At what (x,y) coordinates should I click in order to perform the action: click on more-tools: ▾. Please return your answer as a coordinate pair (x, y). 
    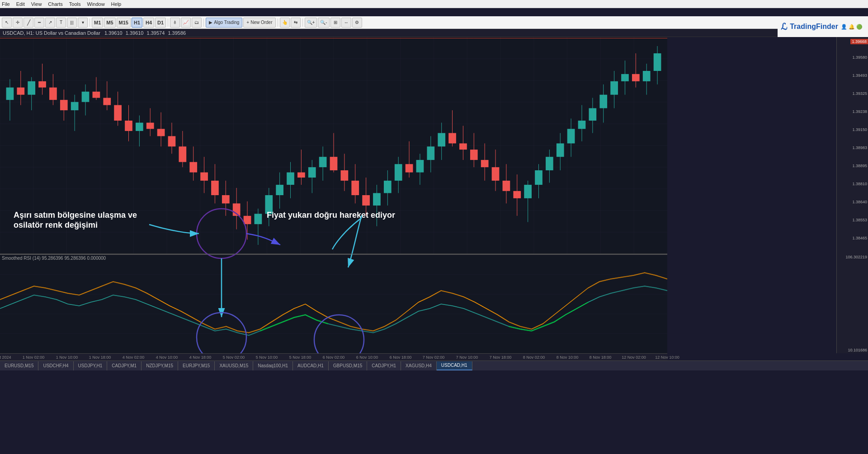
    Looking at the image, I should click on (83, 23).